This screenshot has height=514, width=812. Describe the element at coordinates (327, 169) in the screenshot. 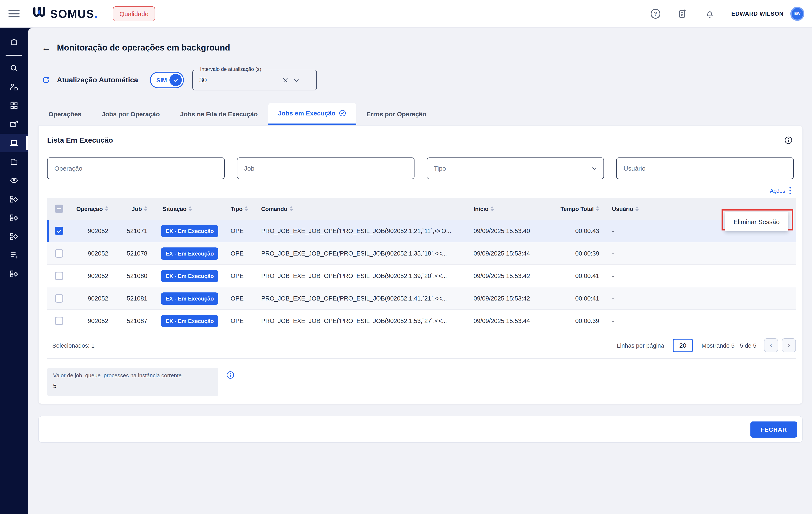

I see `filter-job-input` at that location.